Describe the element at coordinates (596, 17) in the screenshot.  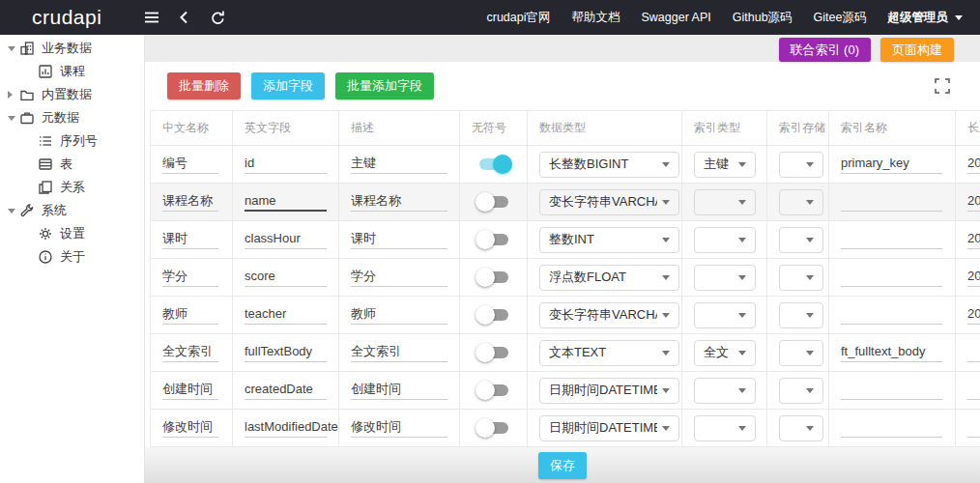
I see `nav-link: 帮助文档` at that location.